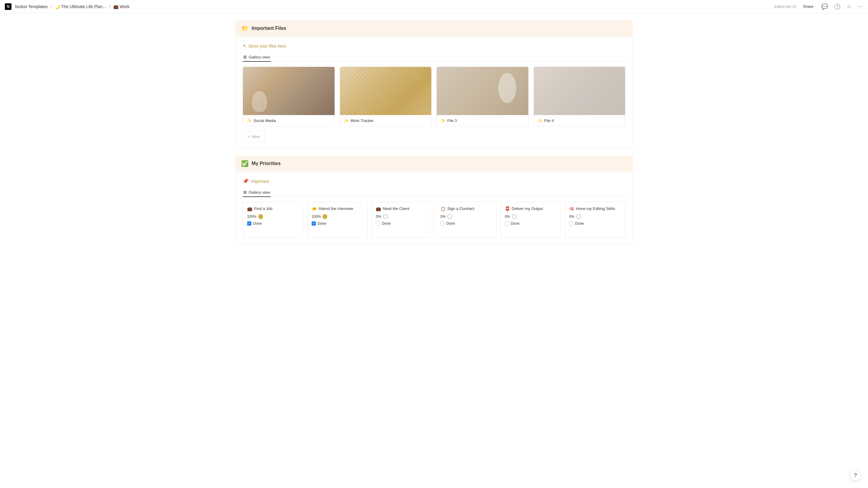 The height and width of the screenshot is (488, 868). What do you see at coordinates (322, 224) in the screenshot?
I see `done-label-1: Done` at bounding box center [322, 224].